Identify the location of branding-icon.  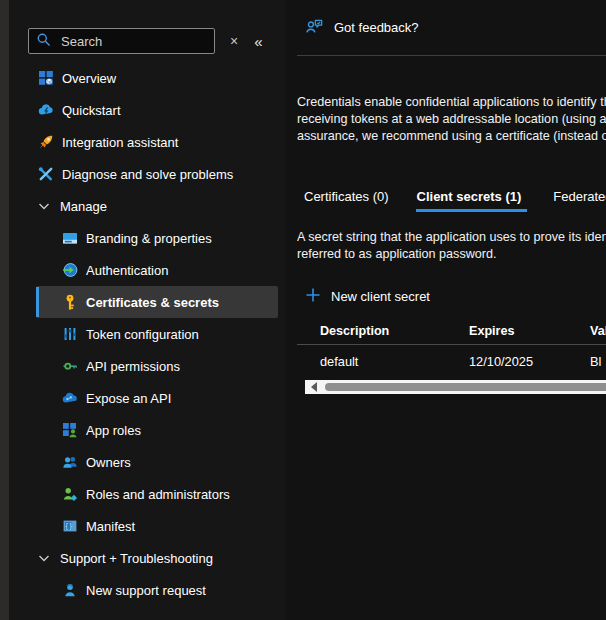
(70, 238).